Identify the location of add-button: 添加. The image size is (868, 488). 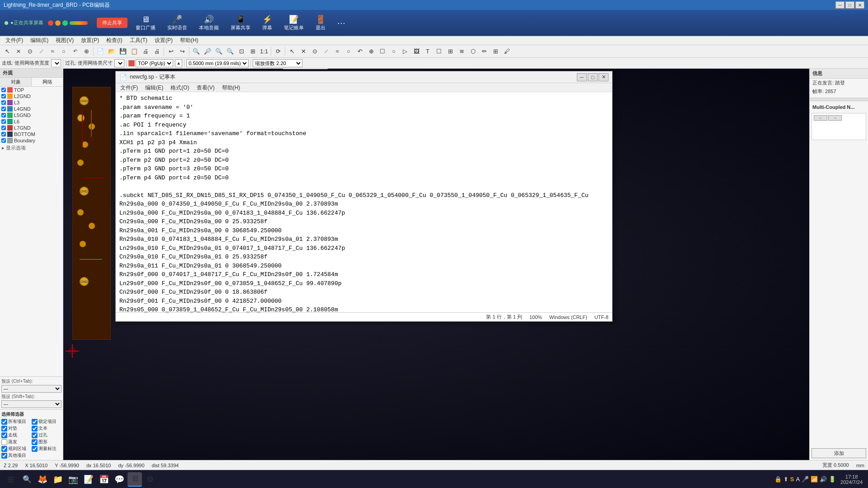
(839, 453).